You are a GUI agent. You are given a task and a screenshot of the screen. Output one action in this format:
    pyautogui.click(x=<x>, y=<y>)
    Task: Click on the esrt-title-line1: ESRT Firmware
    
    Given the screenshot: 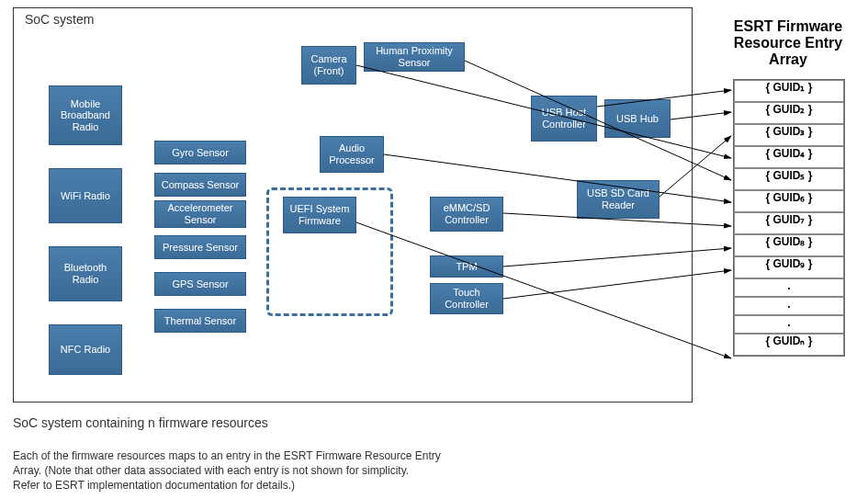 What is the action you would take?
    pyautogui.click(x=788, y=26)
    